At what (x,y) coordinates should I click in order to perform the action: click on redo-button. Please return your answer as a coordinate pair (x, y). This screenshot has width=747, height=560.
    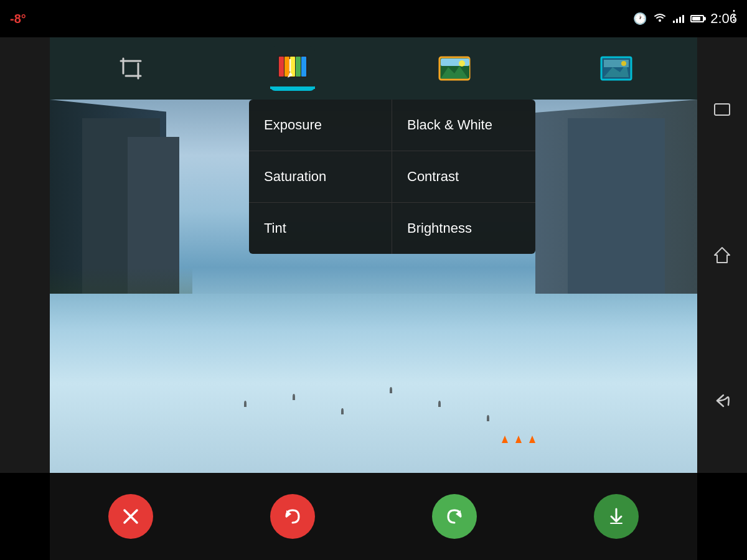
    Looking at the image, I should click on (454, 516).